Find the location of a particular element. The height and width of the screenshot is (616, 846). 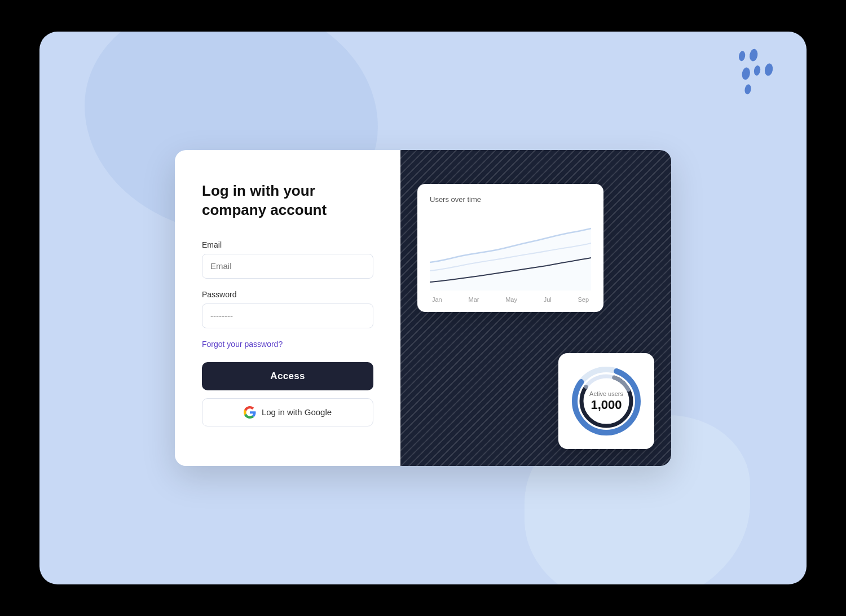

active-users-ring: Active users 1,000 is located at coordinates (606, 401).